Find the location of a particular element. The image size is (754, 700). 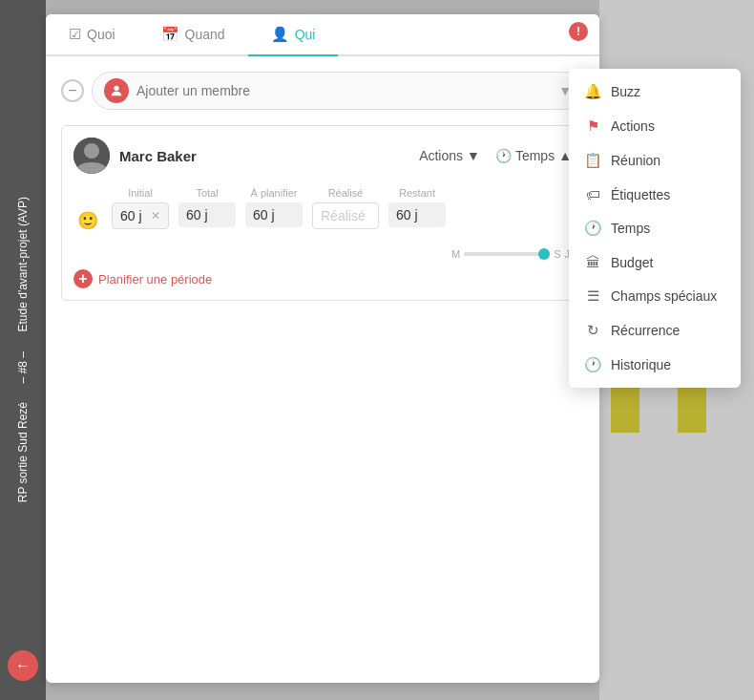

qui-icon: 👤 is located at coordinates (281, 34).